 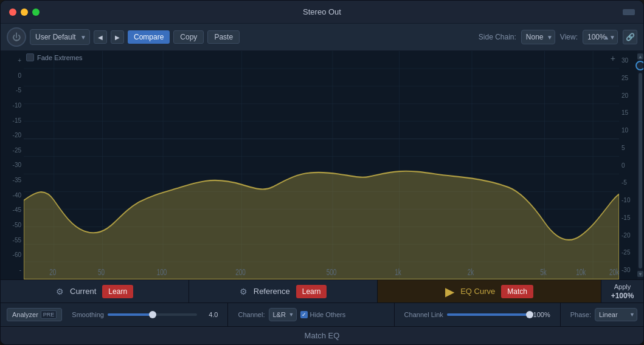 What do you see at coordinates (243, 292) in the screenshot?
I see `reference-gear-icon: ⚙` at bounding box center [243, 292].